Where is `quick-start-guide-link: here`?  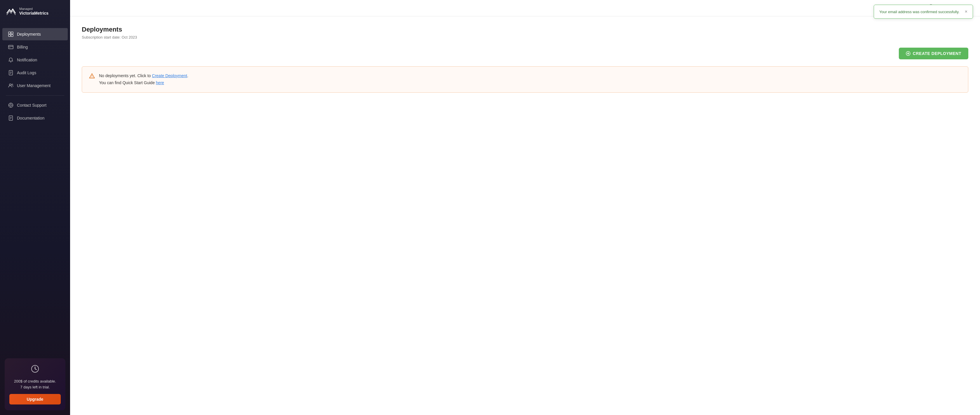 quick-start-guide-link: here is located at coordinates (160, 83).